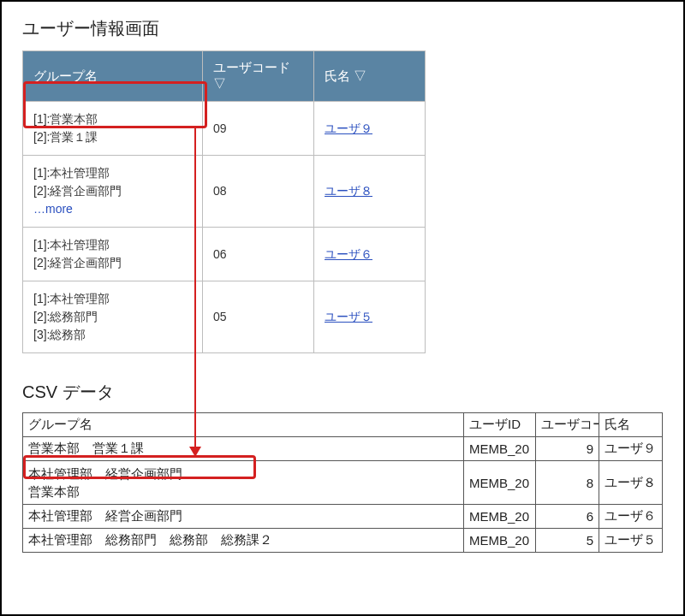  I want to click on col-header-name: 氏名 ▽, so click(370, 77).